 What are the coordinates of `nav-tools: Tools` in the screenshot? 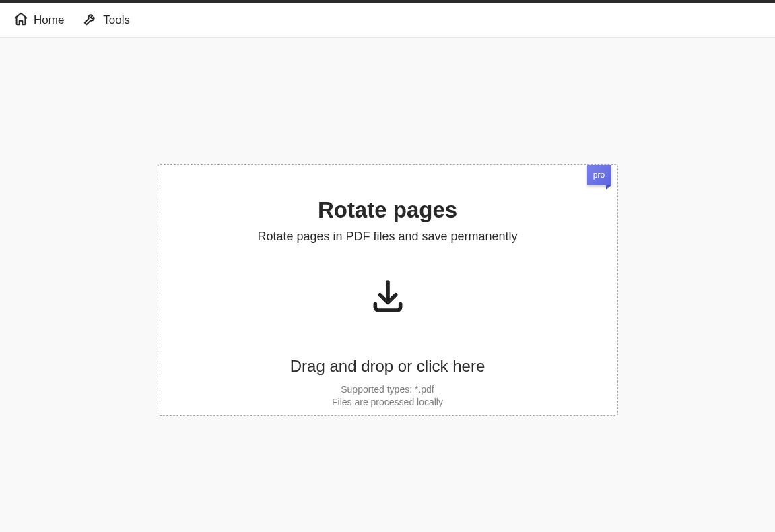 It's located at (106, 20).